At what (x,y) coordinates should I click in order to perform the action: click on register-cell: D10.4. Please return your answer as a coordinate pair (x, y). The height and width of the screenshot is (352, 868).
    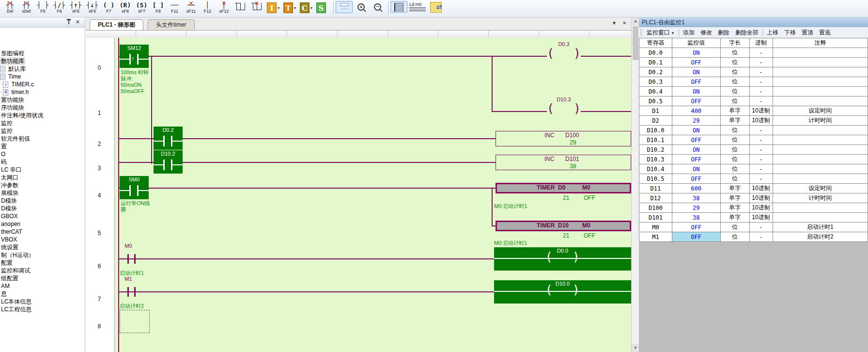
    Looking at the image, I should click on (656, 169).